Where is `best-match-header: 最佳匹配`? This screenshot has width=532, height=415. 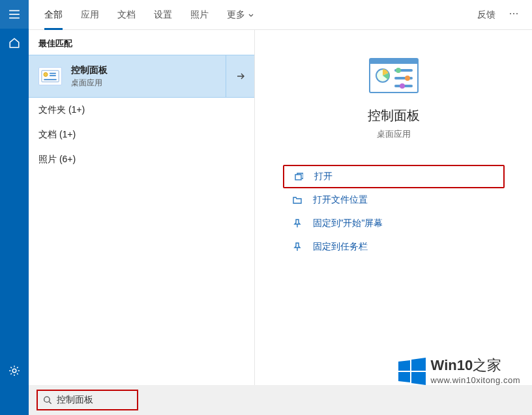 best-match-header: 最佳匹配 is located at coordinates (141, 42).